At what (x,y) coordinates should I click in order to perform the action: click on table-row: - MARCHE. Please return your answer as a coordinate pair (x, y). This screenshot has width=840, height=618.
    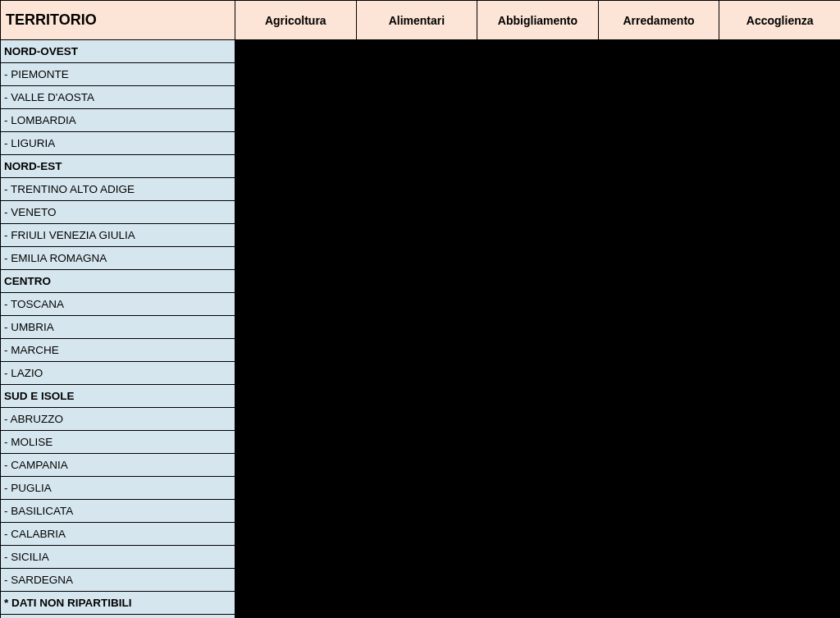
    Looking at the image, I should click on (421, 350).